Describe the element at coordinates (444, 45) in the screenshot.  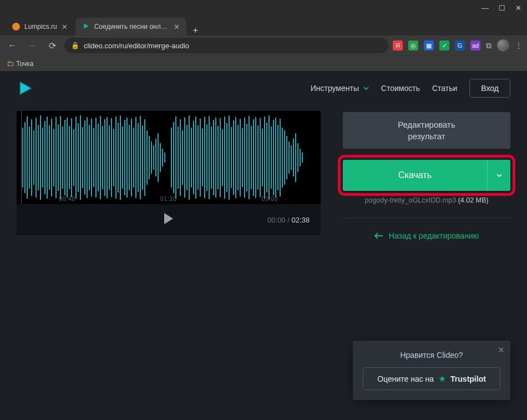
I see `extension-icon: ✓` at that location.